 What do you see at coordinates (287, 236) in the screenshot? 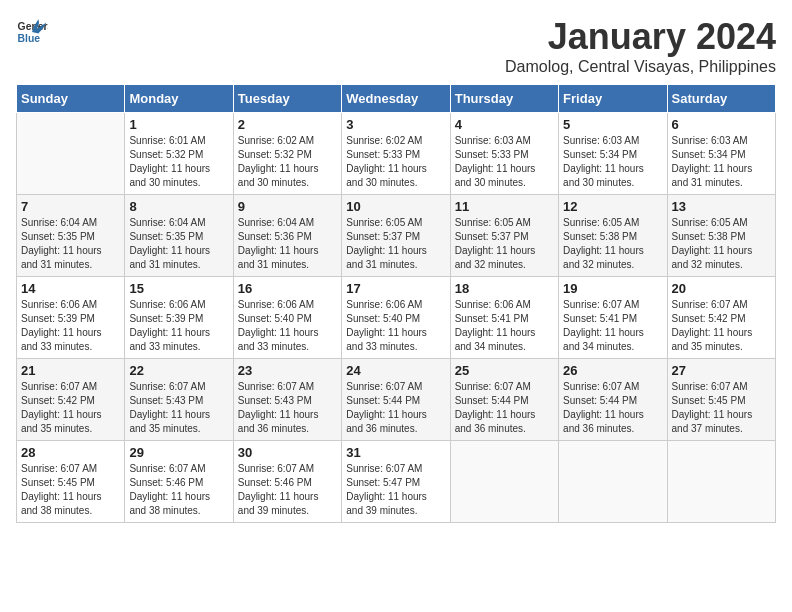
I see `calendar-cell: 9Sunrise: 6:04 AMSunset: 5:36 PMDaylight…` at bounding box center [287, 236].